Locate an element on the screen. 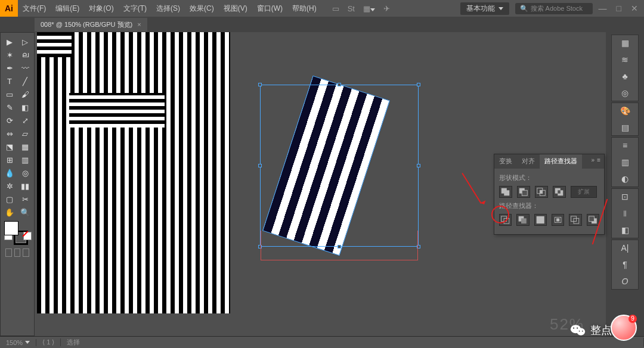 The image size is (644, 348). artboard-nav: ⟨ 1 ⟩ is located at coordinates (49, 342).